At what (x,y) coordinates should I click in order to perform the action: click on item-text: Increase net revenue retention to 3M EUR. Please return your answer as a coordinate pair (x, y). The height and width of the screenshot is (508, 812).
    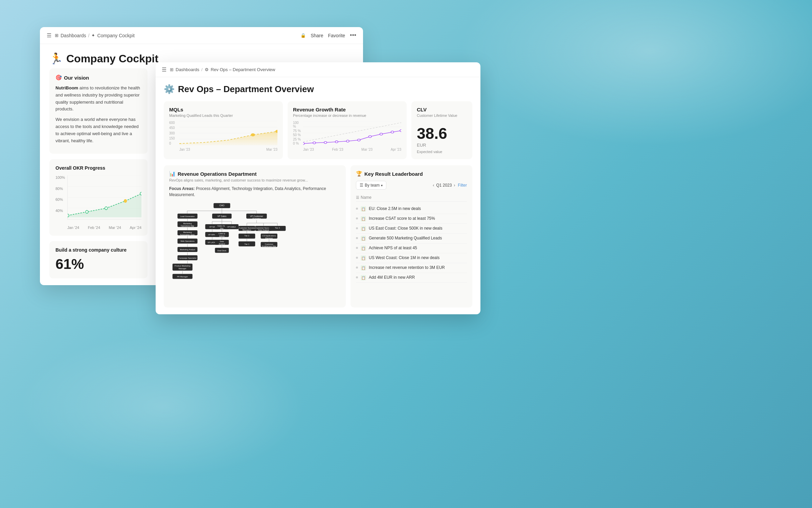
    Looking at the image, I should click on (407, 268).